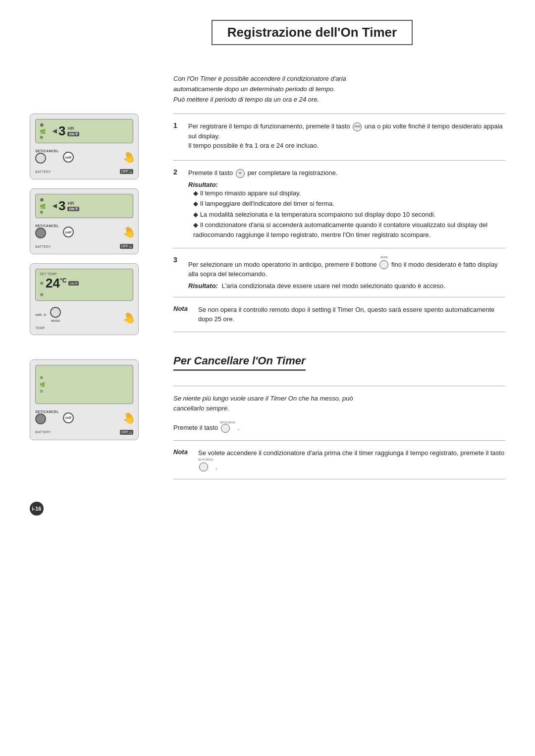 The height and width of the screenshot is (756, 535). Describe the element at coordinates (339, 204) in the screenshot. I see `step-2: 2 Premete il tasto SC per completare la …` at that location.